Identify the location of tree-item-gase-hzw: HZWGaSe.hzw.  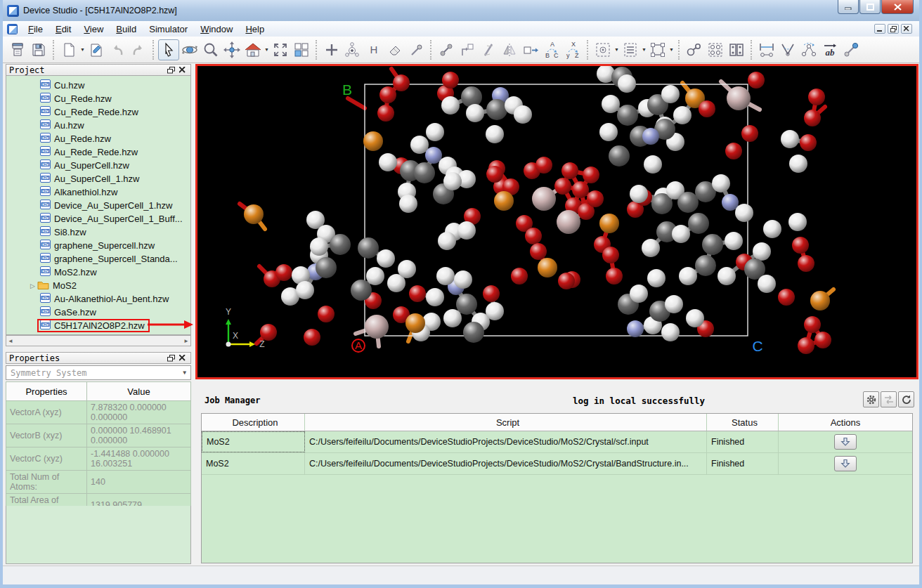
(98, 312).